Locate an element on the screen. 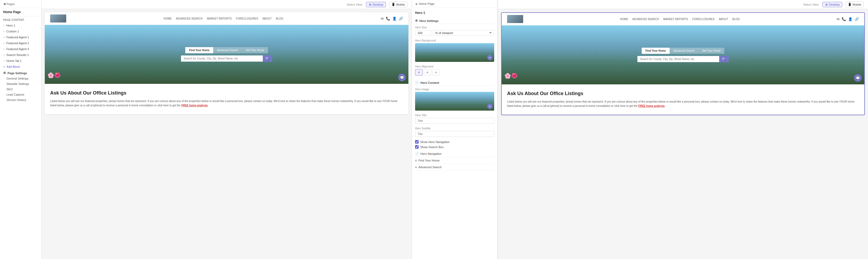 Image resolution: width=868 pixels, height=259 pixels. sidebar-item-featured-agent1: ≡ Featured Agent 1 is located at coordinates (21, 37).